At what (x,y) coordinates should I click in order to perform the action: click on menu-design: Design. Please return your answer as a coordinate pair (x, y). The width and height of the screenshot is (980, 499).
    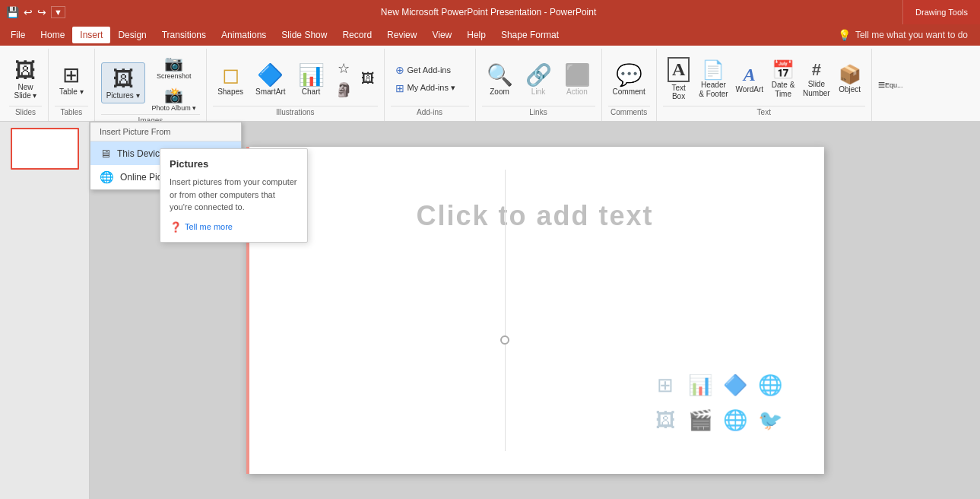
    Looking at the image, I should click on (132, 35).